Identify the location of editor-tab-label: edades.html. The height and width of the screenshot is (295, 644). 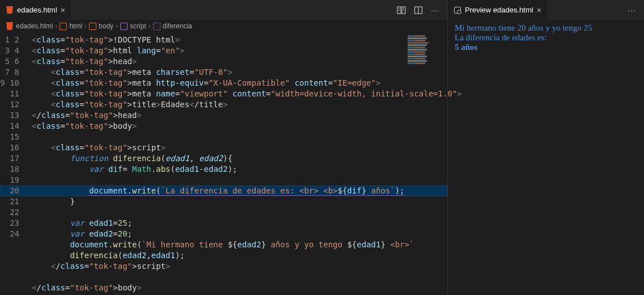
(37, 10).